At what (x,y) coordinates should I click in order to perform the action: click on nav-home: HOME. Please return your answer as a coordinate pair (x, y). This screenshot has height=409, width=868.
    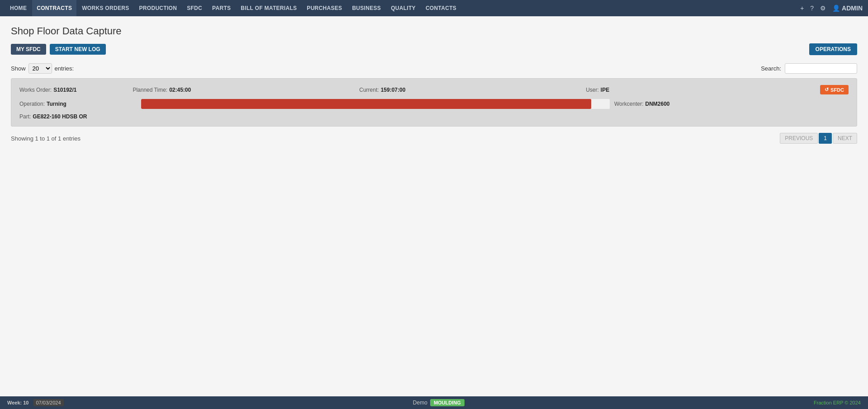
    Looking at the image, I should click on (18, 8).